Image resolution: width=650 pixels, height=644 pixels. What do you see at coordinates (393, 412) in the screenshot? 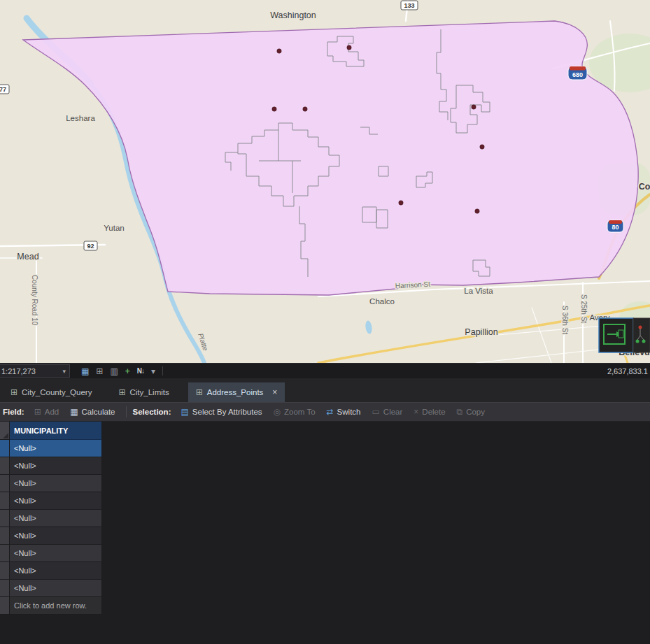
I see `button-label: Clear` at bounding box center [393, 412].